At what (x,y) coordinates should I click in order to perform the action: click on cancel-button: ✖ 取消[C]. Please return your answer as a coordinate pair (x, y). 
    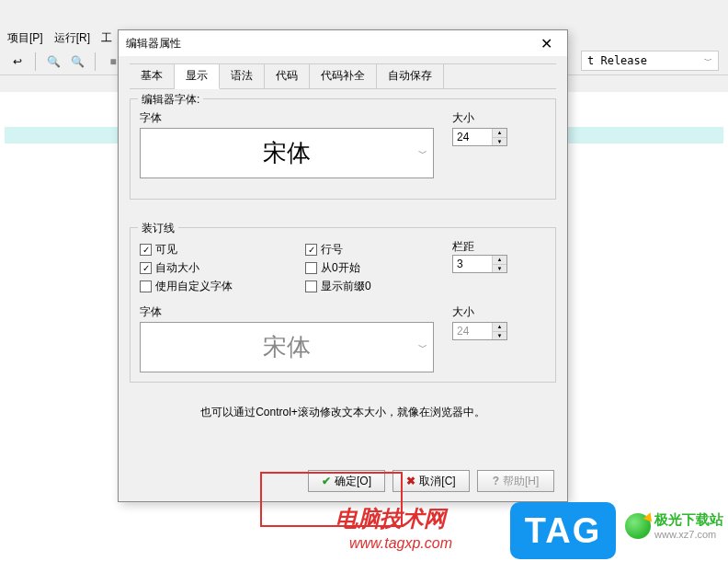
    Looking at the image, I should click on (431, 481).